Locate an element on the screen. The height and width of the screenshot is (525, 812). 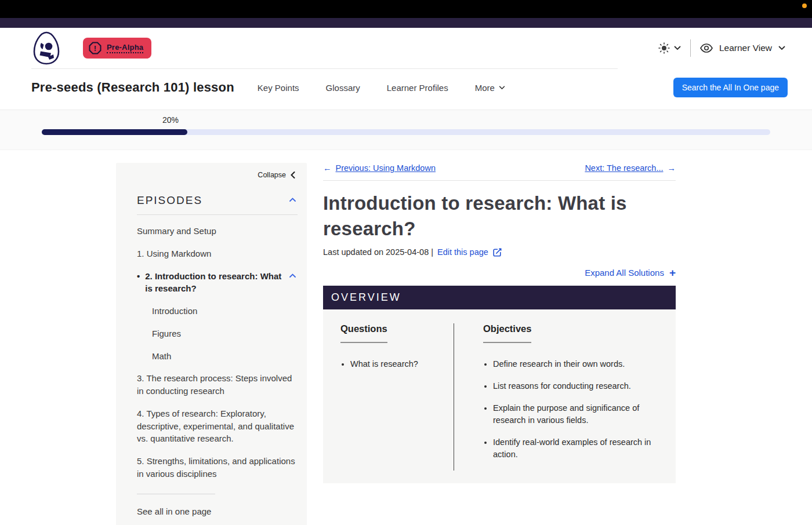
sidebar-collapse-button: Collapse is located at coordinates (217, 175).